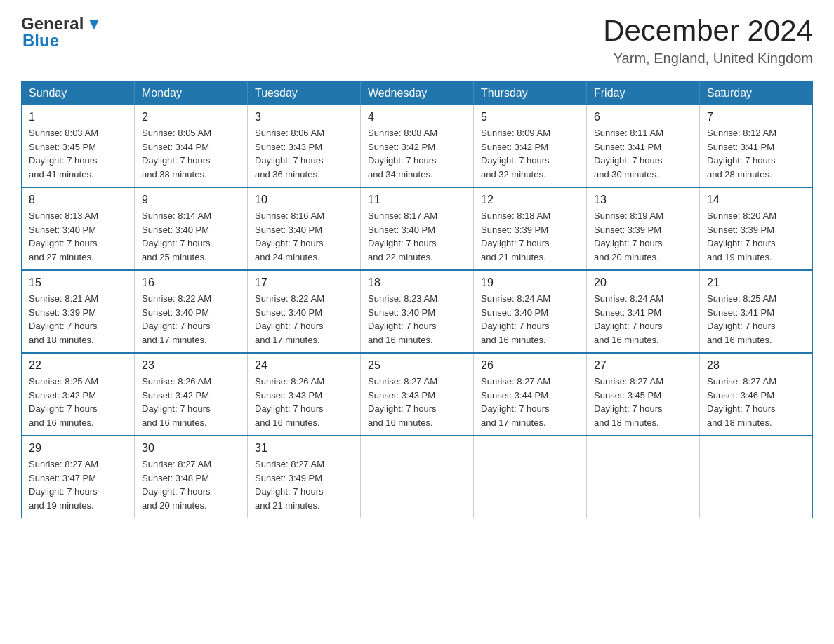 The image size is (834, 644). What do you see at coordinates (417, 229) in the screenshot?
I see `calendar-week-row: 8 Sunrise: 8:13 AMSunset: 3:40 PMDayligh…` at bounding box center [417, 229].